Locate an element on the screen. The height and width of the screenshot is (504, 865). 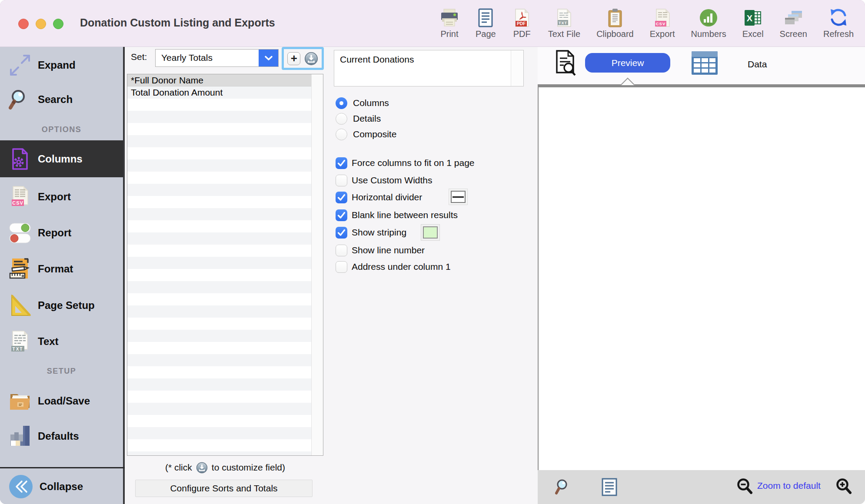
report-title-input: Current Donations is located at coordinates (429, 68).